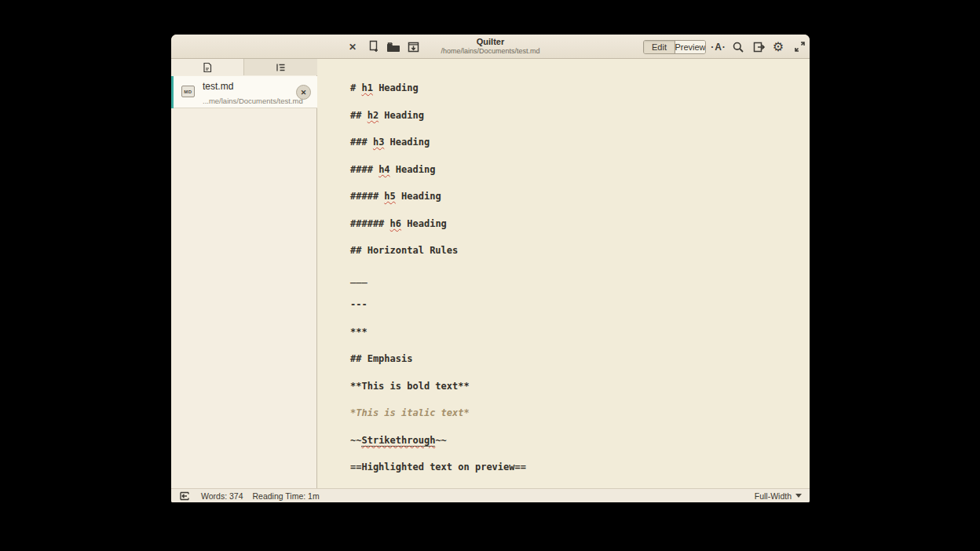 The image size is (980, 551). Describe the element at coordinates (738, 47) in the screenshot. I see `search-button` at that location.